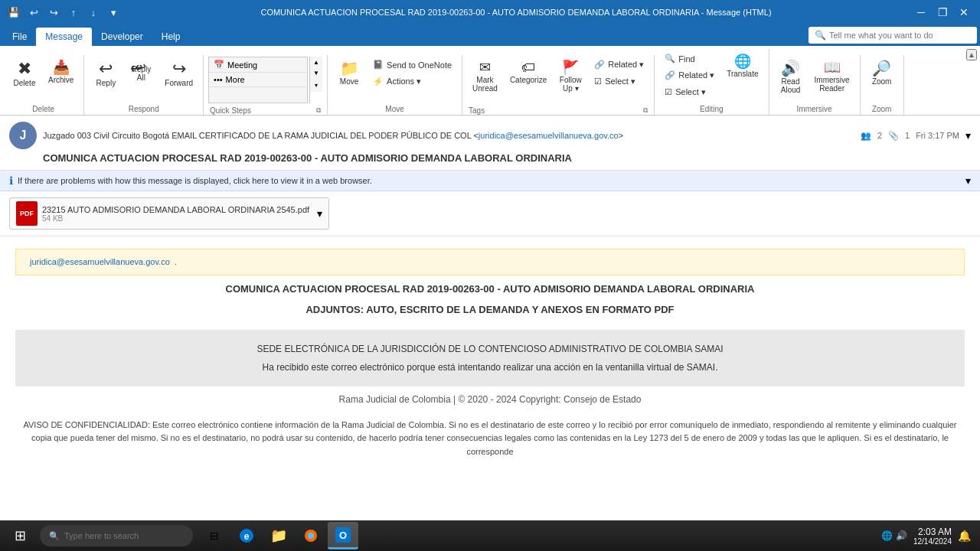  What do you see at coordinates (311, 536) in the screenshot?
I see `taskbar-firefox` at bounding box center [311, 536].